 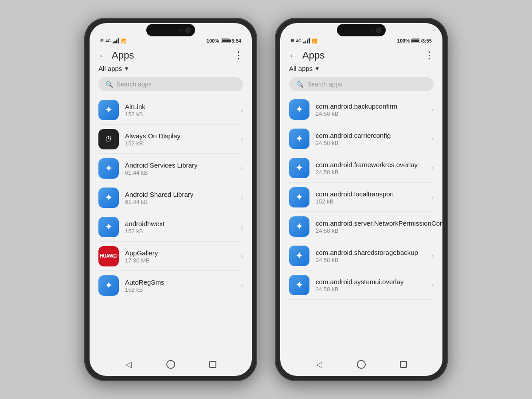 What do you see at coordinates (171, 84) in the screenshot?
I see `search-bar-1: 🔍 Search apps` at bounding box center [171, 84].